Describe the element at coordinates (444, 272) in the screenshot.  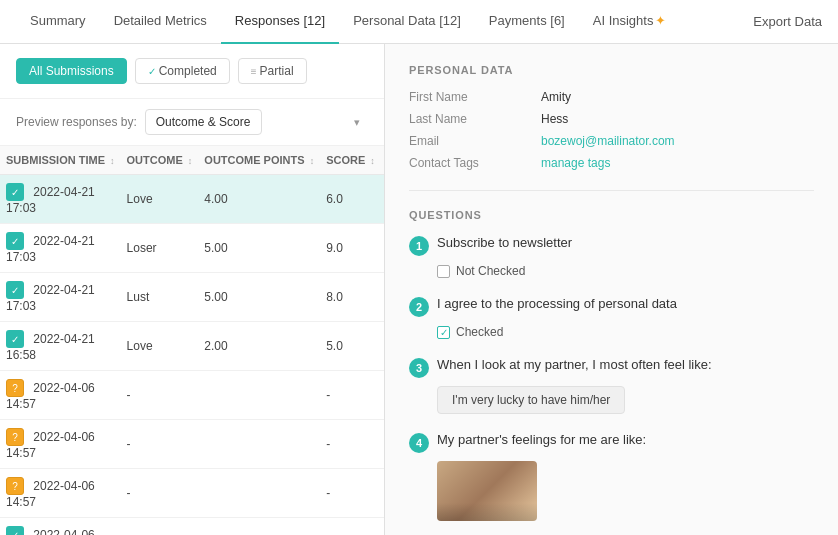
I see `checkbox-box` at that location.